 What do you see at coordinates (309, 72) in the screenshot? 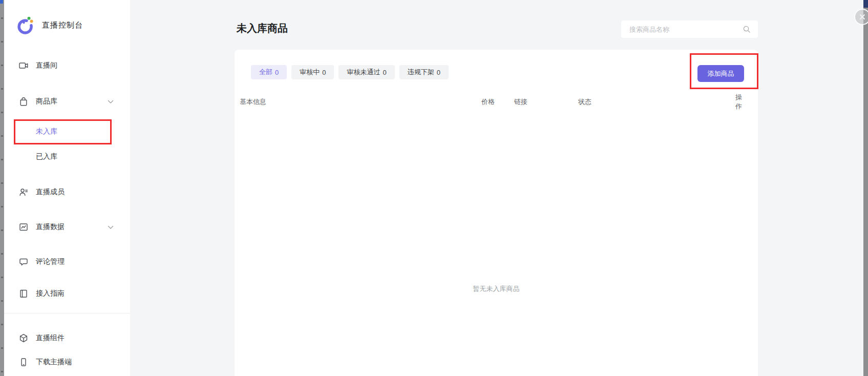
I see `filter-label: 审核中` at bounding box center [309, 72].